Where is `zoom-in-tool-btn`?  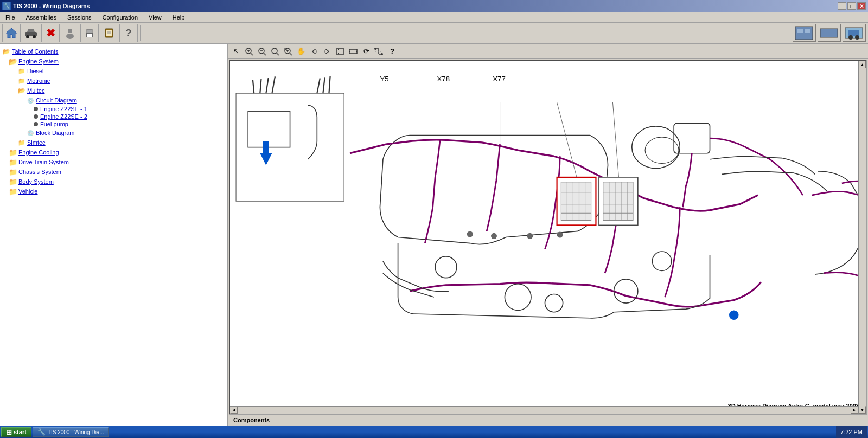
zoom-in-tool-btn is located at coordinates (249, 51).